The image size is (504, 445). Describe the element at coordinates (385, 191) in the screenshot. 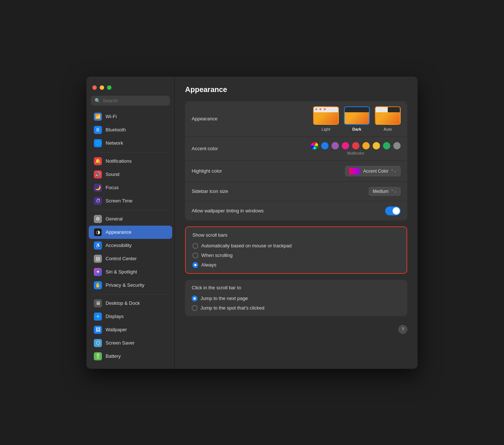

I see `sidebar-icon-size-dropdown: Medium ⌃⌄` at that location.